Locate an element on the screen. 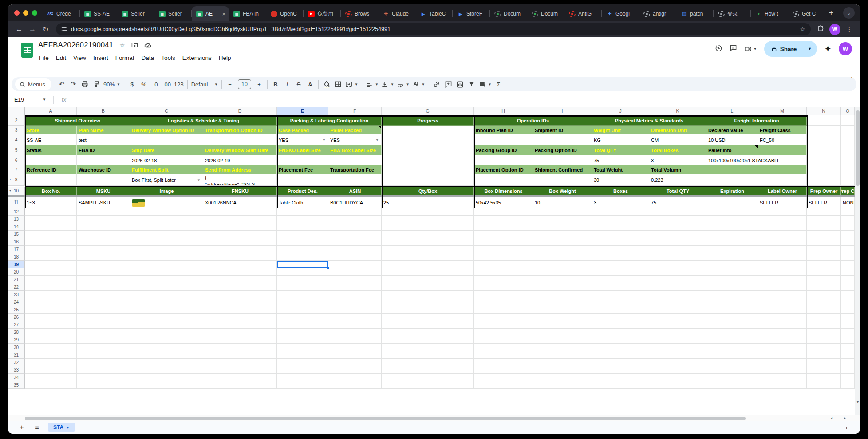 This screenshot has height=439, width=868. cell-N32 is located at coordinates (824, 363).